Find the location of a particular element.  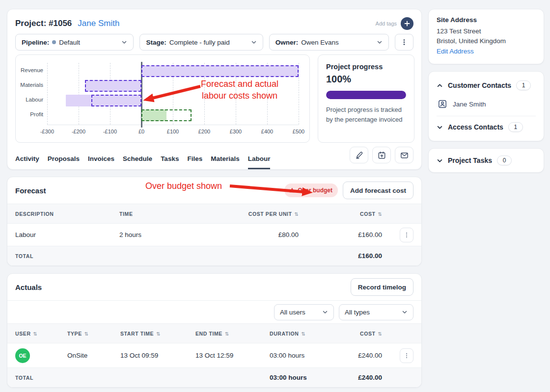

forecast-table-header: DESCRIPTION TIME COST PER UNIT COST is located at coordinates (214, 213).